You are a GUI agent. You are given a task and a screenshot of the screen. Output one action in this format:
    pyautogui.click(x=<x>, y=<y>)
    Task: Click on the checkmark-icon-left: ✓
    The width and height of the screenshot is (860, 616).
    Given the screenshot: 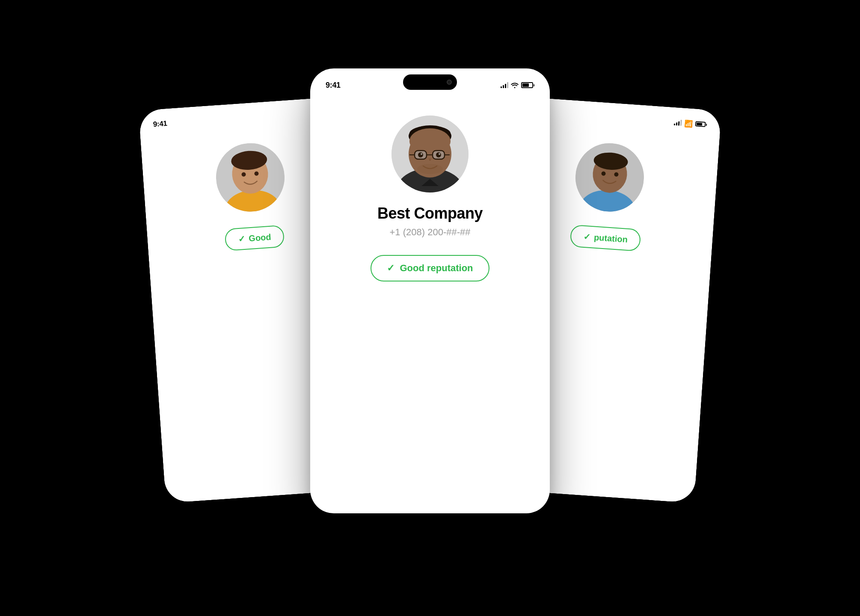 What is the action you would take?
    pyautogui.click(x=242, y=239)
    